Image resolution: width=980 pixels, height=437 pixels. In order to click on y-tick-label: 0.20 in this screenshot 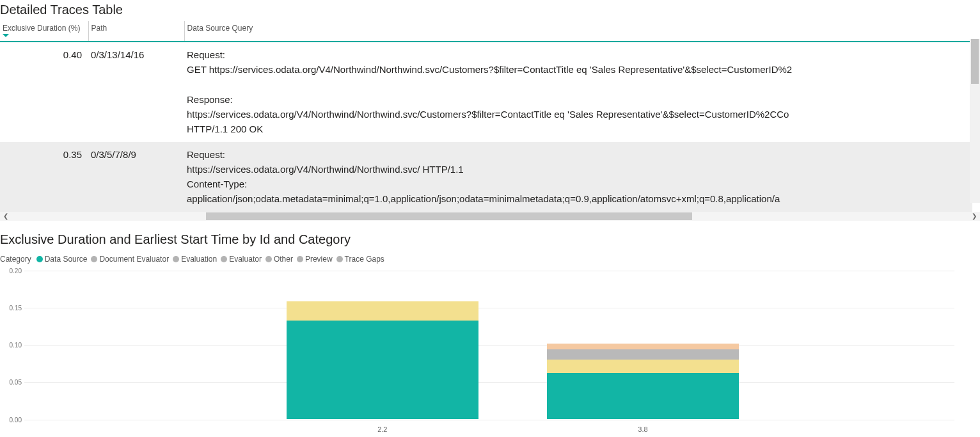, I will do `click(12, 270)`.